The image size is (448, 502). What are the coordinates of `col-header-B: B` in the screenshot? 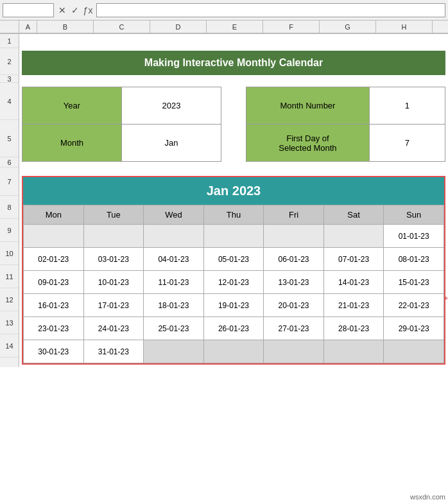 It's located at (65, 27).